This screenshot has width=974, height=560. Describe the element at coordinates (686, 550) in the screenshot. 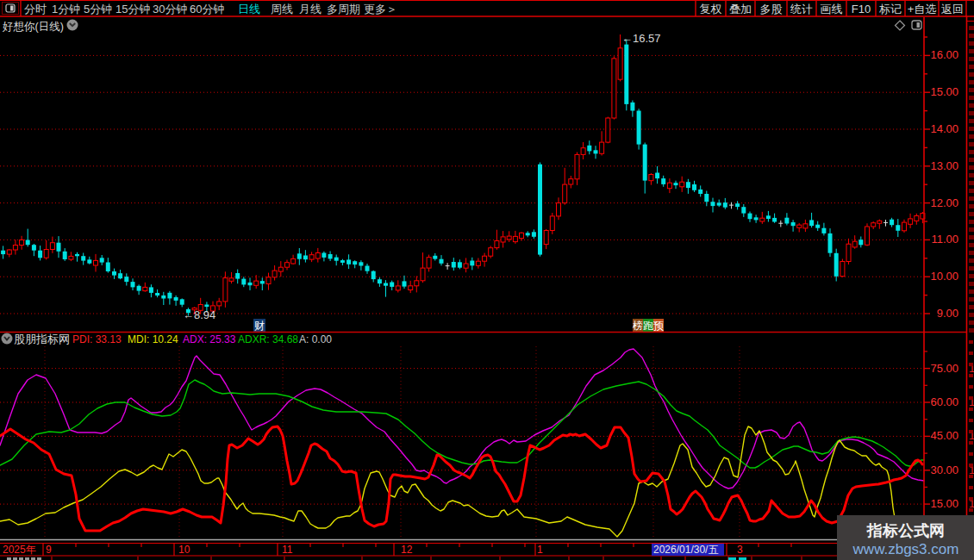

I see `svg-text: 2026/01/30/五` at that location.